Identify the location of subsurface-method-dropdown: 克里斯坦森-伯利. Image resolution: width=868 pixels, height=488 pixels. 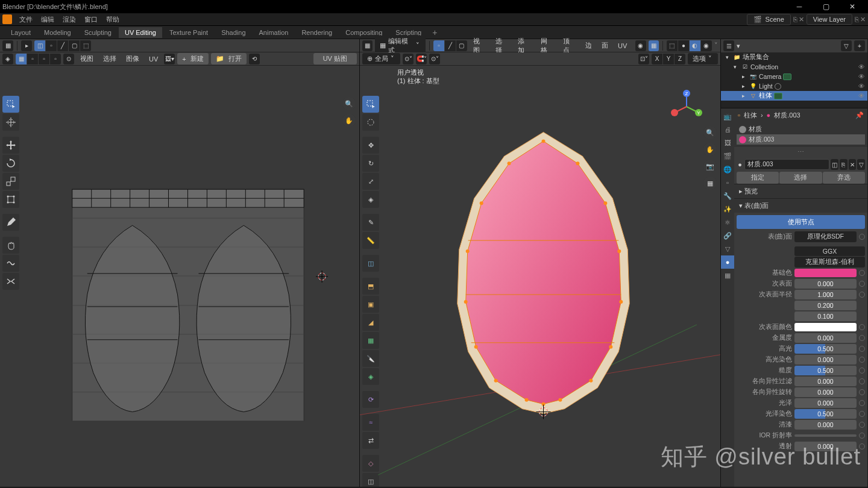
(829, 262).